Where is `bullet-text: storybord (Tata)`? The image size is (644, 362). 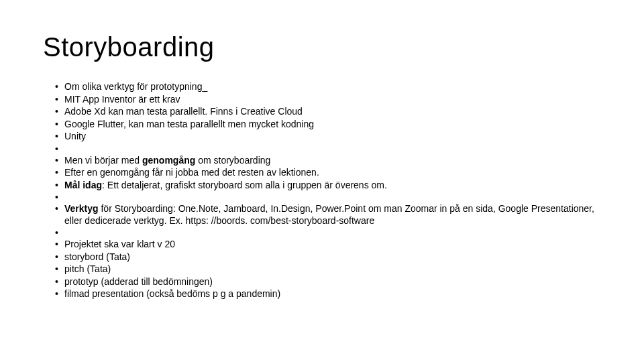
bullet-text: storybord (Tata) is located at coordinates (97, 257).